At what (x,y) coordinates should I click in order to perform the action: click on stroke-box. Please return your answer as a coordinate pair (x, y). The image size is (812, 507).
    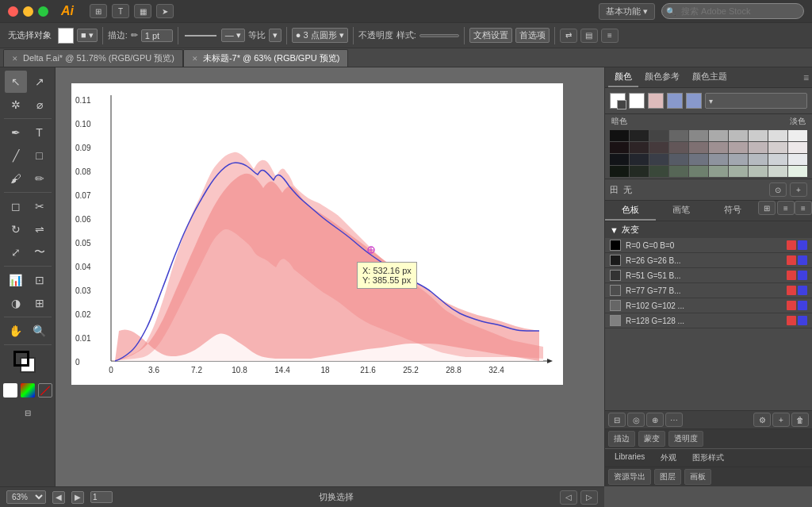
    Looking at the image, I should click on (21, 359).